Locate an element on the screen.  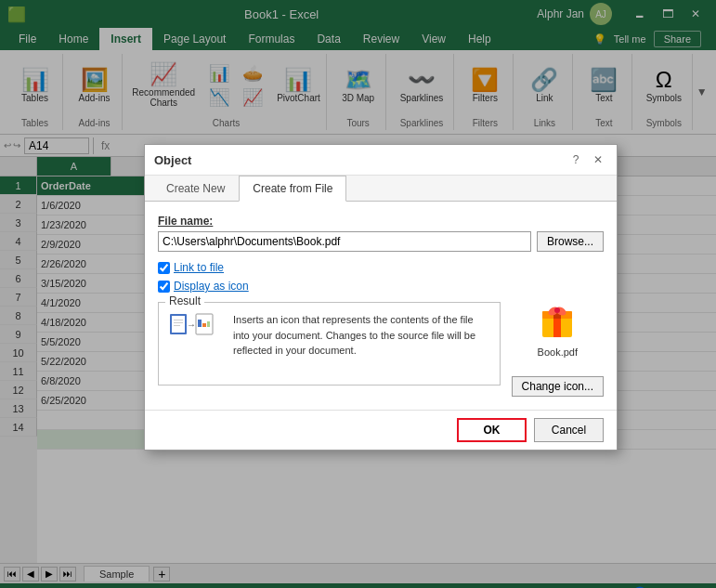
display-as-icon-label: Display as icon is located at coordinates (212, 286).